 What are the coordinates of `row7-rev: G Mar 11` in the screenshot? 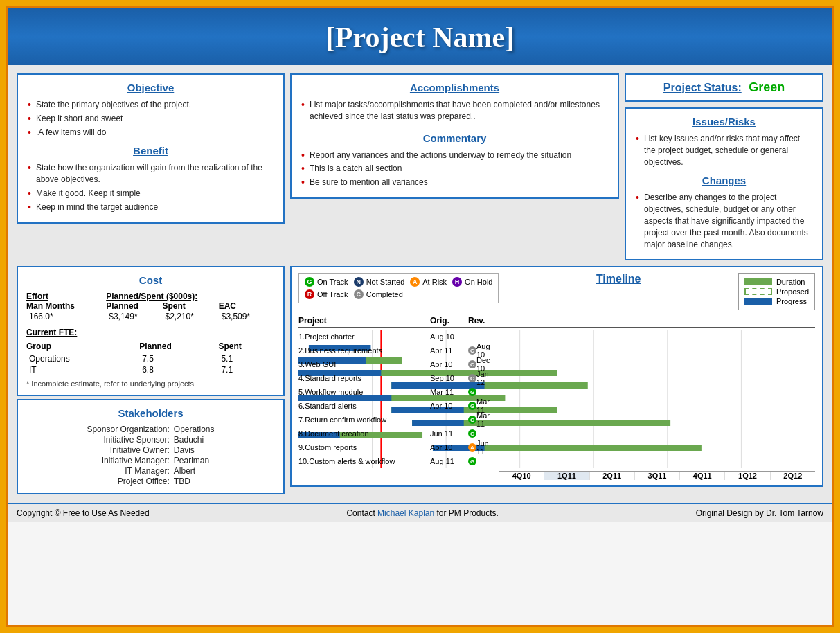 It's located at (483, 420).